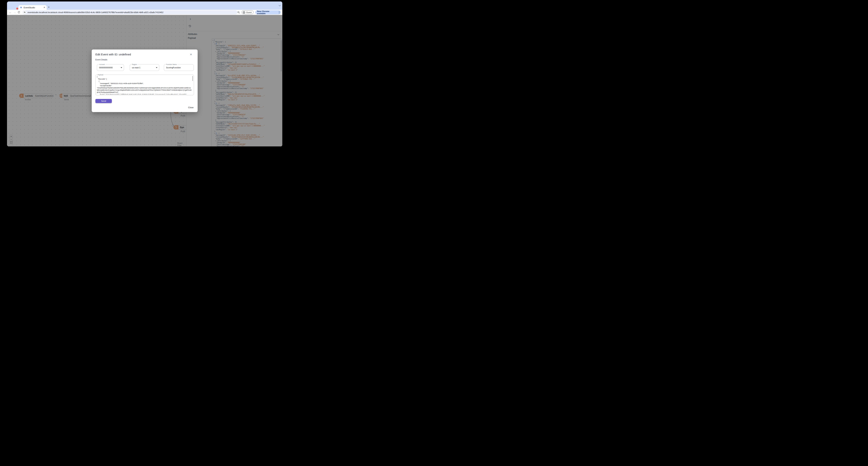  I want to click on url-text: eventstudio.localhost.localstack.cloud:4…, so click(96, 12).